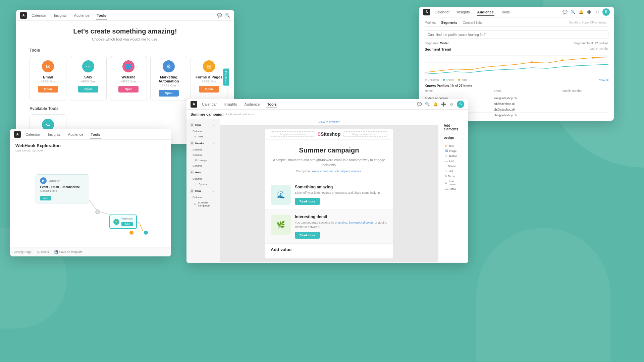  I want to click on em-search-icon: 🔍, so click(427, 104).